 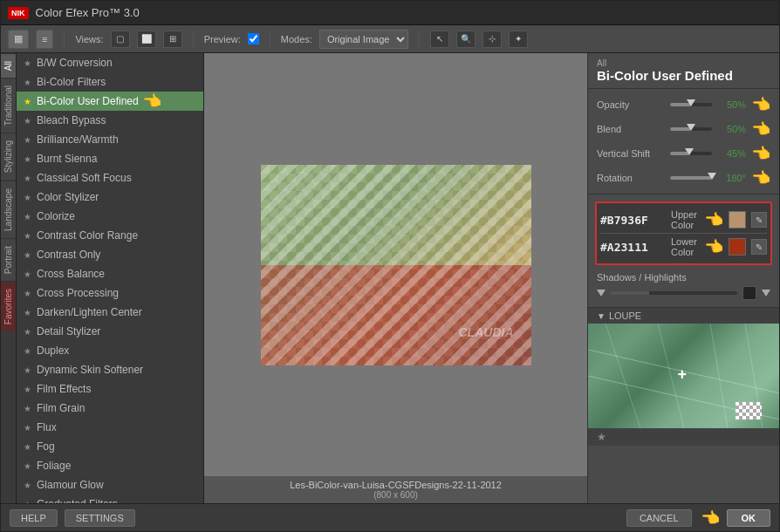 I want to click on filter-film-grain: ★Film Grain, so click(x=110, y=408).